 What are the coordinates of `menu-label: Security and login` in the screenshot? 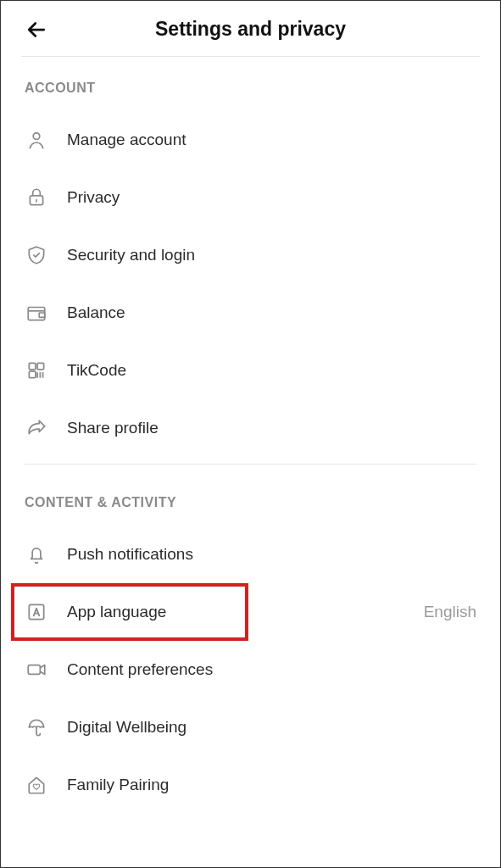 It's located at (271, 255).